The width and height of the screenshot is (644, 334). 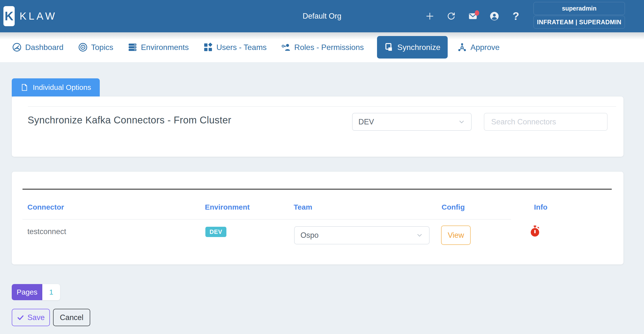 I want to click on logo-letter: K, so click(x=9, y=16).